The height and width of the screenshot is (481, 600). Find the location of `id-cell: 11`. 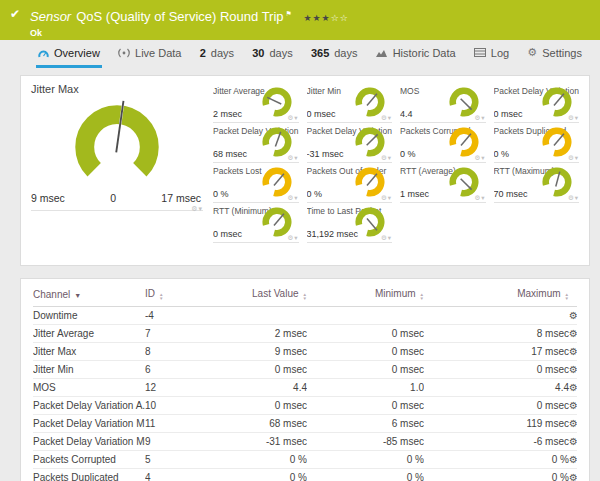

id-cell: 11 is located at coordinates (180, 424).